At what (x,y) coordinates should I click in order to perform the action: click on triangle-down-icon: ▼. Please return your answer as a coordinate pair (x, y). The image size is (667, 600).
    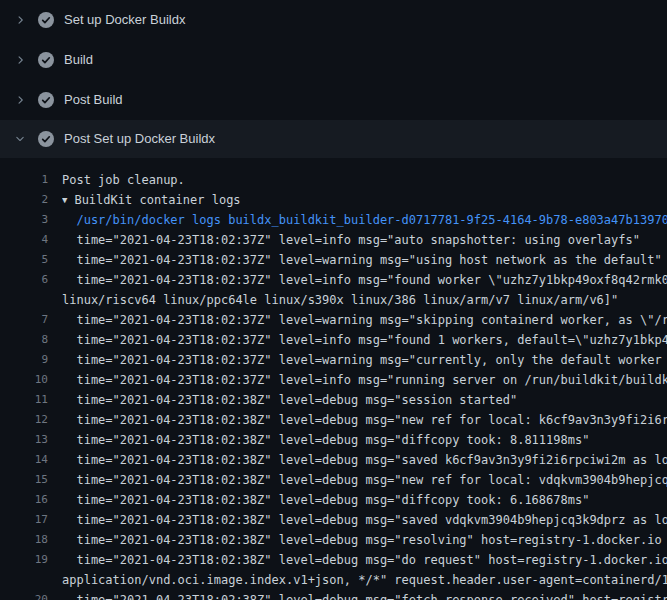
    Looking at the image, I should click on (64, 200).